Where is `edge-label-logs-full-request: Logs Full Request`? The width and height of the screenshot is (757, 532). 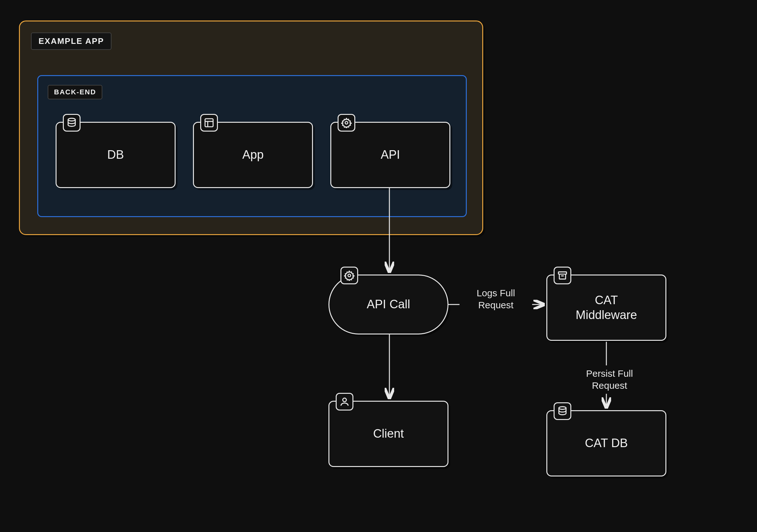
edge-label-logs-full-request: Logs Full Request is located at coordinates (496, 299).